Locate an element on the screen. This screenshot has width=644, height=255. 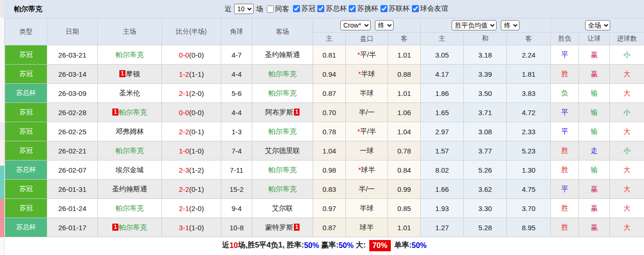
result-wdl-cell: 负 is located at coordinates (565, 94).